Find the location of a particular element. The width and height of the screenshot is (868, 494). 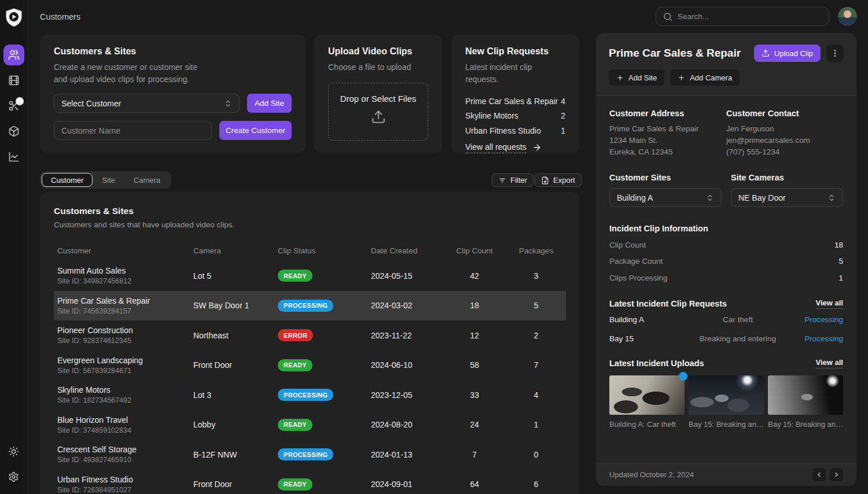

sun-icon is located at coordinates (14, 451).